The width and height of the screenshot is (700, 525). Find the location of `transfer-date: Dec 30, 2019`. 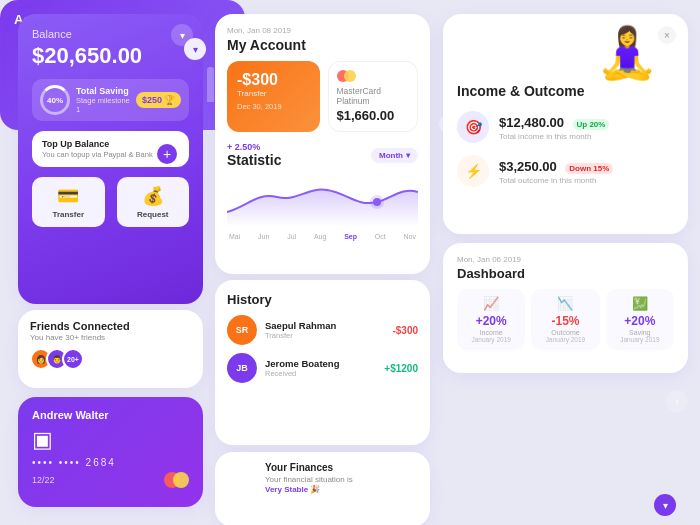

transfer-date: Dec 30, 2019 is located at coordinates (274, 106).